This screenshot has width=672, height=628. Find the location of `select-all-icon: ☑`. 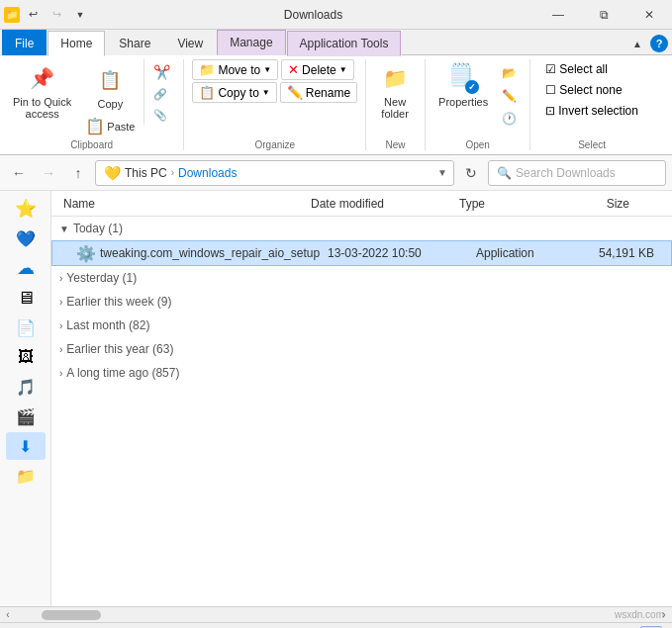

select-all-icon: ☑ is located at coordinates (550, 69).